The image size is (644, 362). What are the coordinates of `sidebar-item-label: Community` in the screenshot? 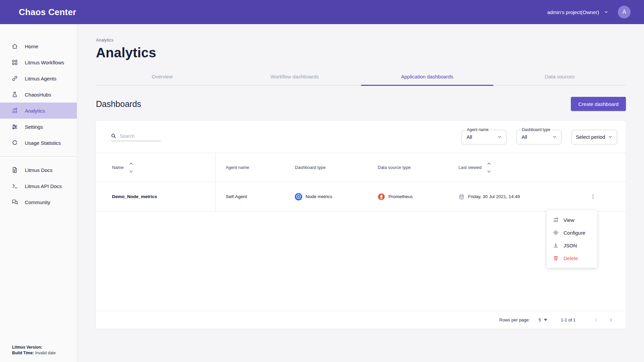 It's located at (38, 202).